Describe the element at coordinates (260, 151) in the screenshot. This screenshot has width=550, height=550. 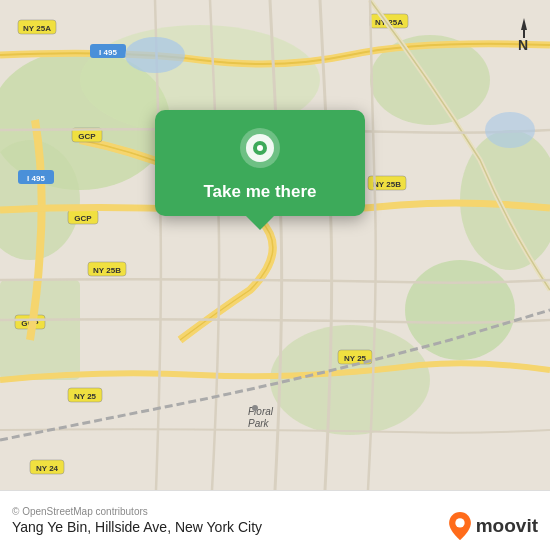
I see `location-icon` at that location.